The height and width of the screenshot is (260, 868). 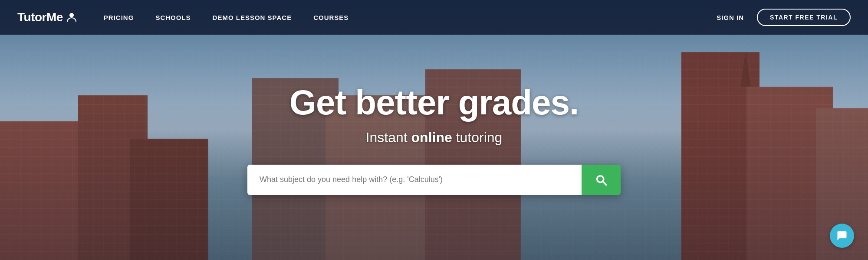 I want to click on sign-in-link: SIGN IN, so click(x=730, y=17).